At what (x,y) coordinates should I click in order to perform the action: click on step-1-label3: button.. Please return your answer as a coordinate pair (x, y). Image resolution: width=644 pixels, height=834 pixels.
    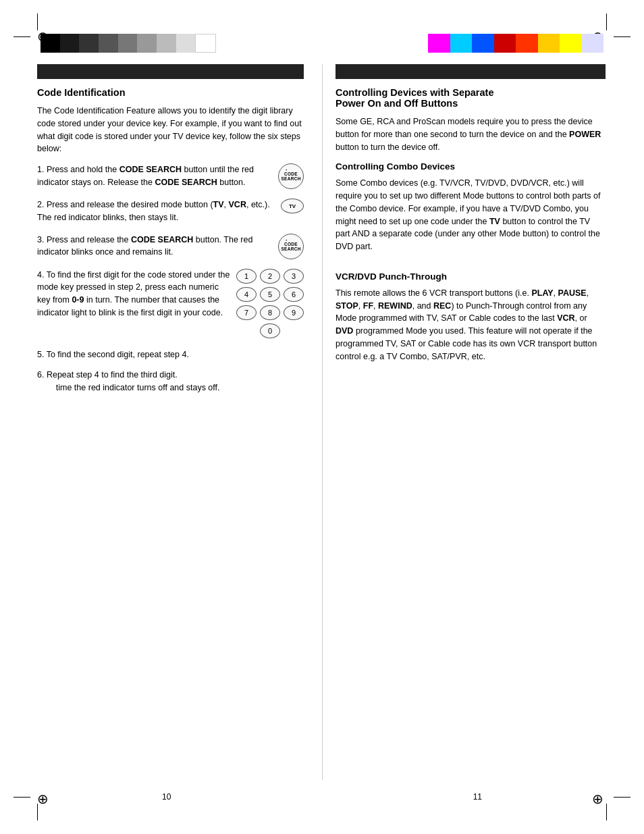
    Looking at the image, I should click on (232, 182).